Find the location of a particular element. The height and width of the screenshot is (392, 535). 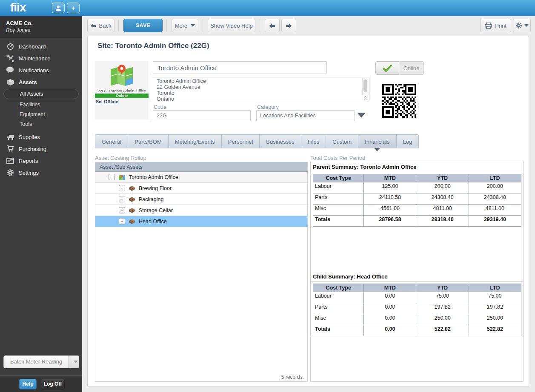

map-thumbnail-icon is located at coordinates (122, 76).